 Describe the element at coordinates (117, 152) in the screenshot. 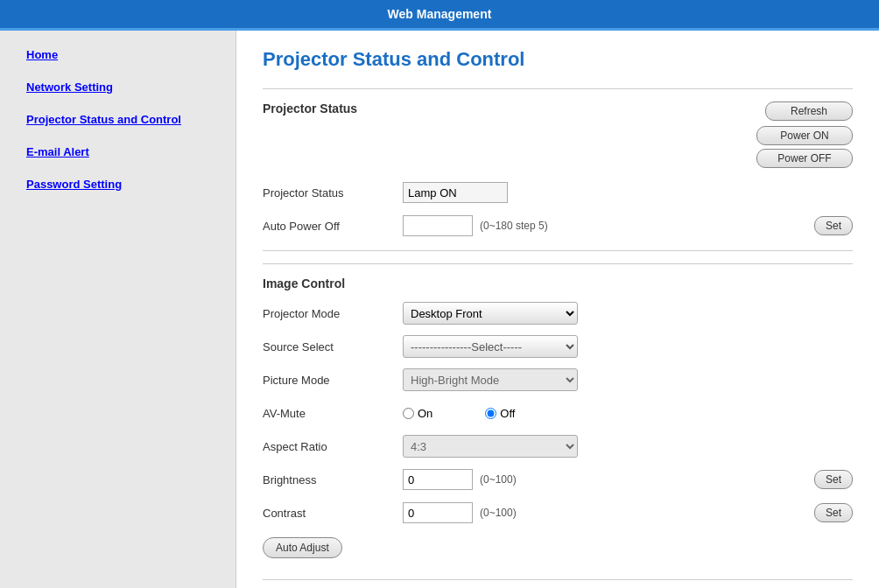

I see `sidebar-item-email-alert: E-mail Alert` at that location.